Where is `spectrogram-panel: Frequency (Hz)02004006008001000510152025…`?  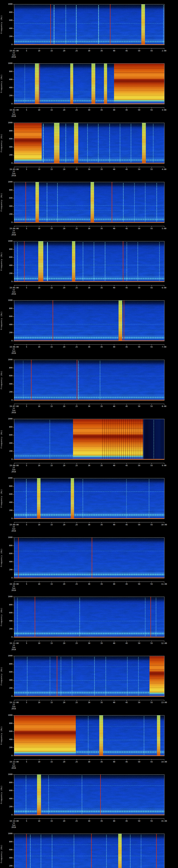
spectrogram-panel: Frequency (Hz)02004006008001000510152025… is located at coordinates (89, 326).